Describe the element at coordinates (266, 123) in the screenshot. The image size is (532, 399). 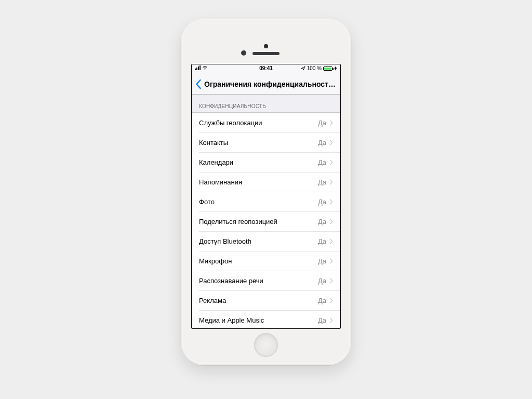
I see `privacy-row: Службы геолокацииДа` at that location.